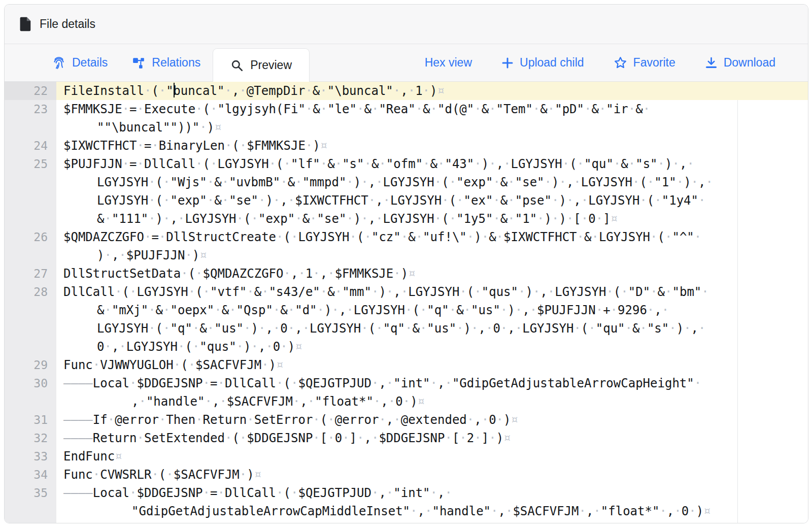 The width and height of the screenshot is (812, 529). What do you see at coordinates (432, 420) in the screenshot?
I see `code-text: ————If·@error·Then·Return·SetError·(·@er…` at bounding box center [432, 420].